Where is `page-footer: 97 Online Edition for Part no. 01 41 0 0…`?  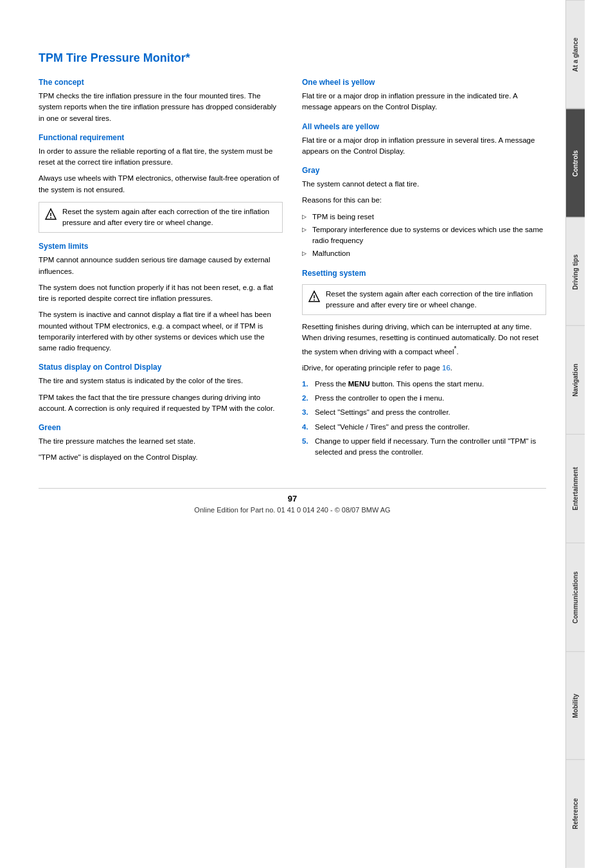
page-footer: 97 Online Edition for Part no. 01 41 0 0… is located at coordinates (292, 501).